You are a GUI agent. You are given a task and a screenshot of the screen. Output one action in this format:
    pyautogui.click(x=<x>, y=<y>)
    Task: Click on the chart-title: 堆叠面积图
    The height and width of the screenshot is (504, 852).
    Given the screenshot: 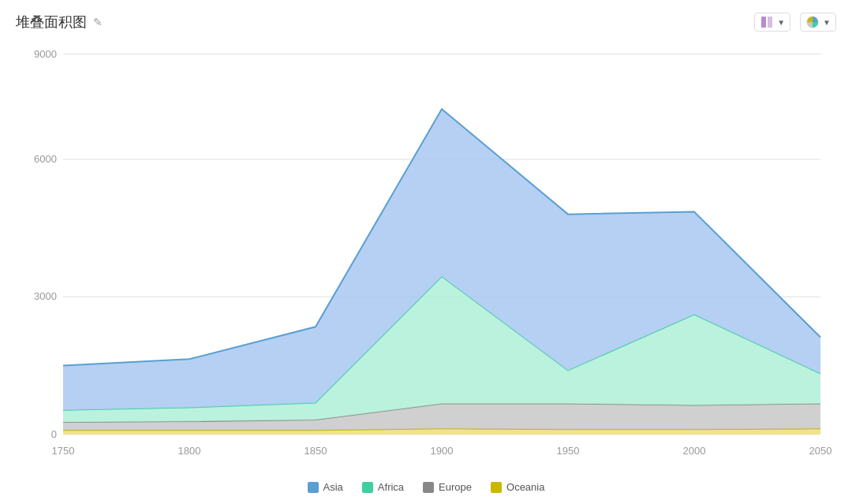 What is the action you would take?
    pyautogui.click(x=51, y=22)
    